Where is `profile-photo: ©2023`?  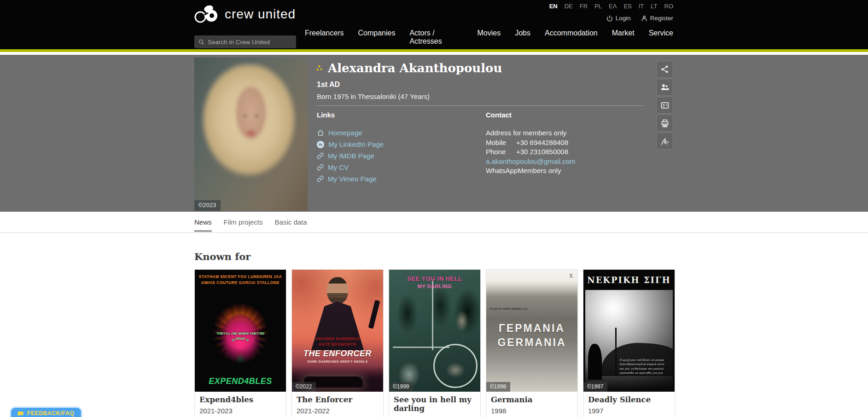 profile-photo: ©2023 is located at coordinates (251, 134).